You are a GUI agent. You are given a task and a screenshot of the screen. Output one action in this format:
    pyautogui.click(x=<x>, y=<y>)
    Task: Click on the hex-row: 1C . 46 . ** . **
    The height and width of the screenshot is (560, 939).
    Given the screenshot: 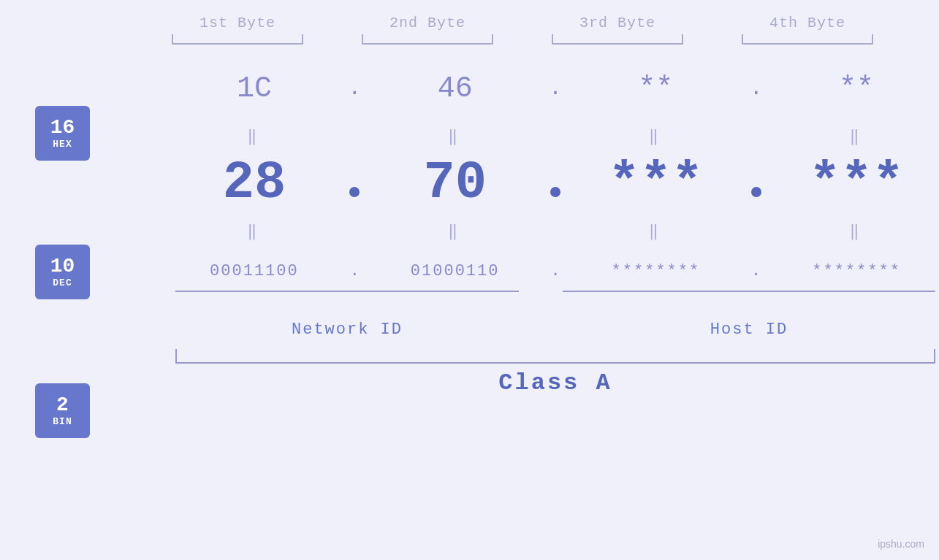 What is the action you would take?
    pyautogui.click(x=504, y=88)
    